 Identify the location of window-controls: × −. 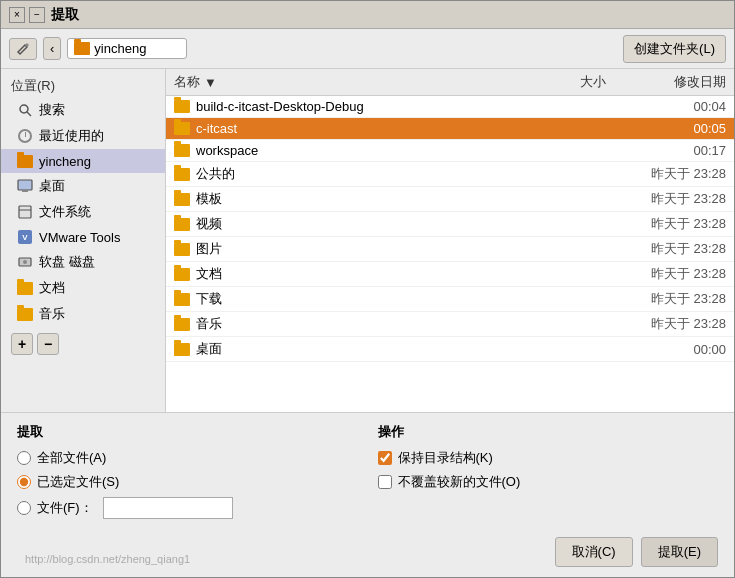
(27, 15).